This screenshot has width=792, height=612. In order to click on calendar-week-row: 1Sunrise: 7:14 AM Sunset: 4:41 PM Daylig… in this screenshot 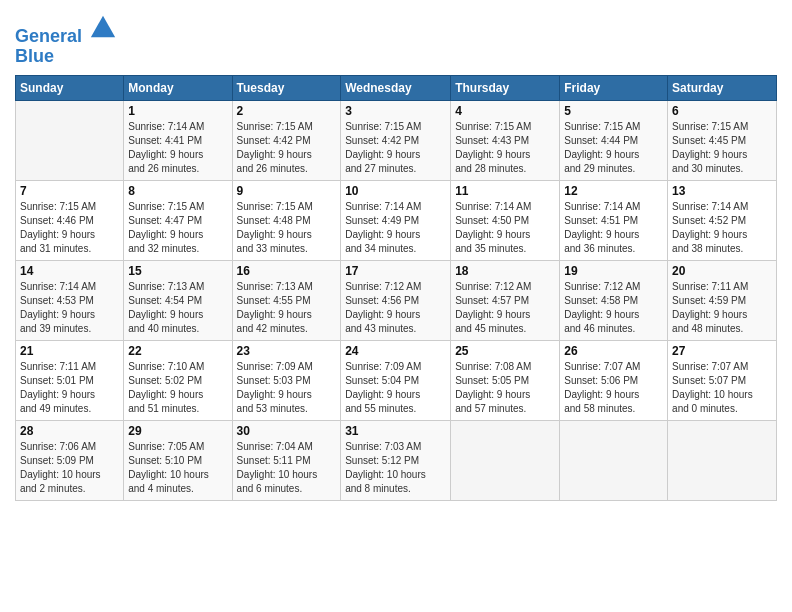, I will do `click(396, 140)`.